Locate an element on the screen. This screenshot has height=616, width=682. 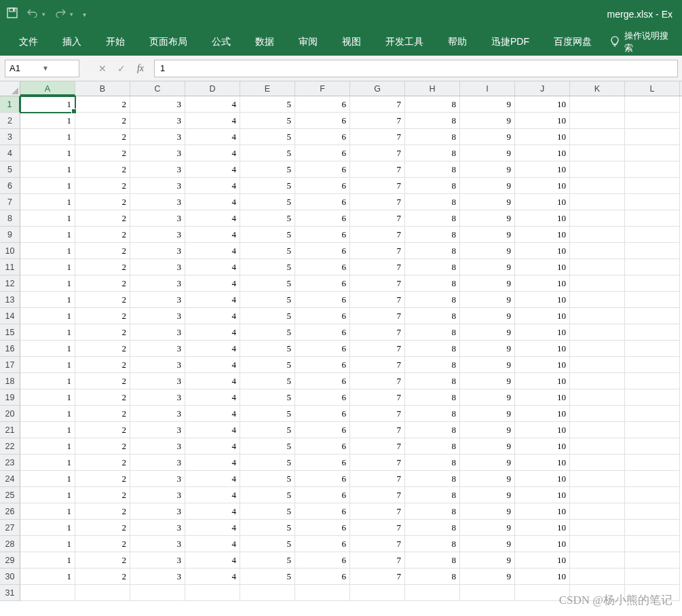
row-header: 24 is located at coordinates (10, 479).